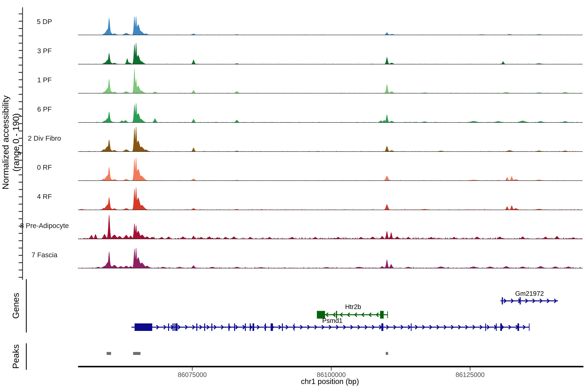 This screenshot has width=588, height=392. Describe the element at coordinates (470, 375) in the screenshot. I see `x-tick-label: 86125000` at that location.